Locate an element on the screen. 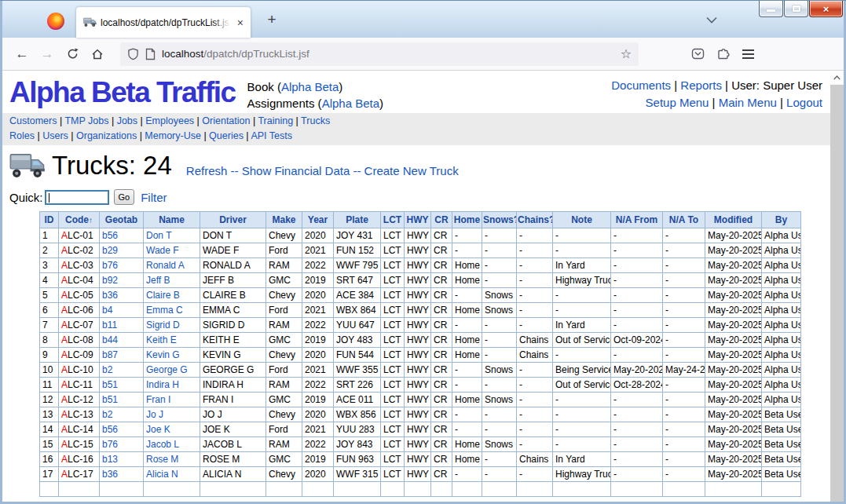 The image size is (846, 504). cell-name: Rose M is located at coordinates (172, 460).